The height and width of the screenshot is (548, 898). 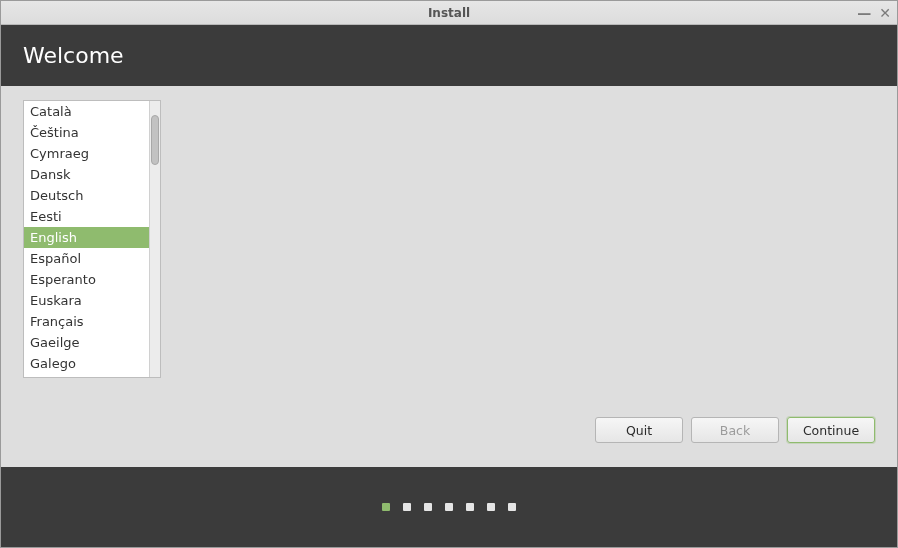 I want to click on language-list-inner: CatalàČeštinaCymraegDanskDeutschEestiEng…, so click(x=86, y=239).